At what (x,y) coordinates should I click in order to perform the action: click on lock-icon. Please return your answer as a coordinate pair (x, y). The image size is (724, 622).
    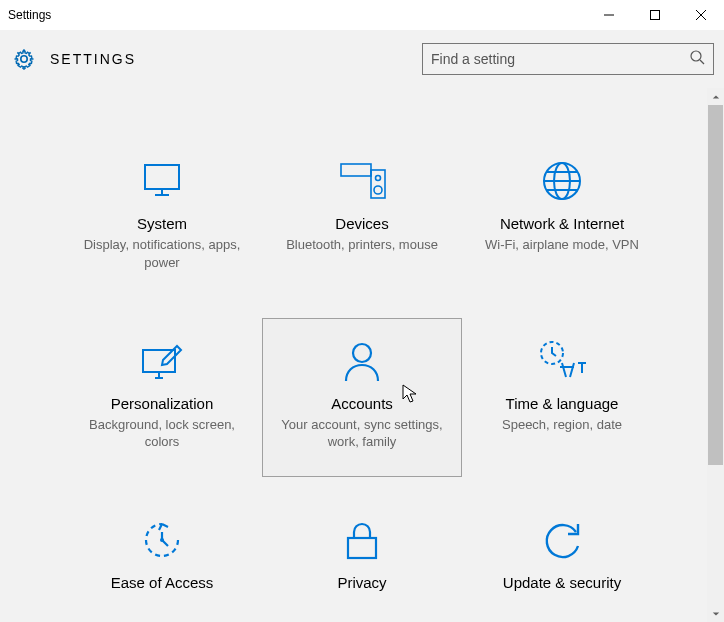
    Looking at the image, I should click on (362, 540).